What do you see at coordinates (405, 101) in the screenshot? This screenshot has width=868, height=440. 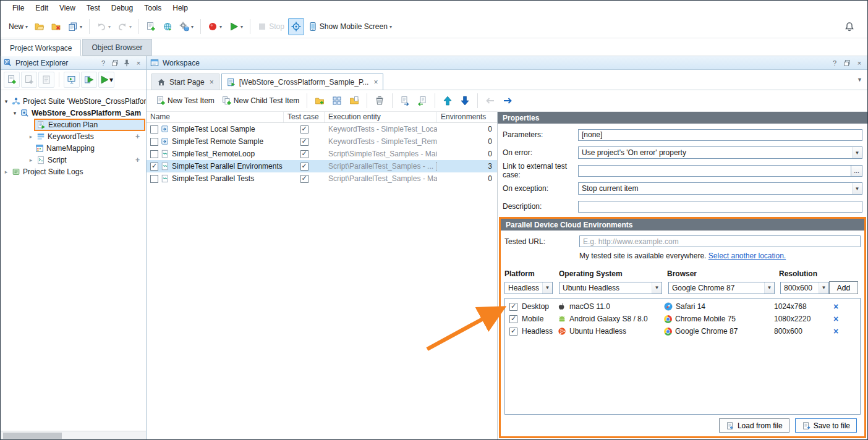 I see `copy-item-button` at bounding box center [405, 101].